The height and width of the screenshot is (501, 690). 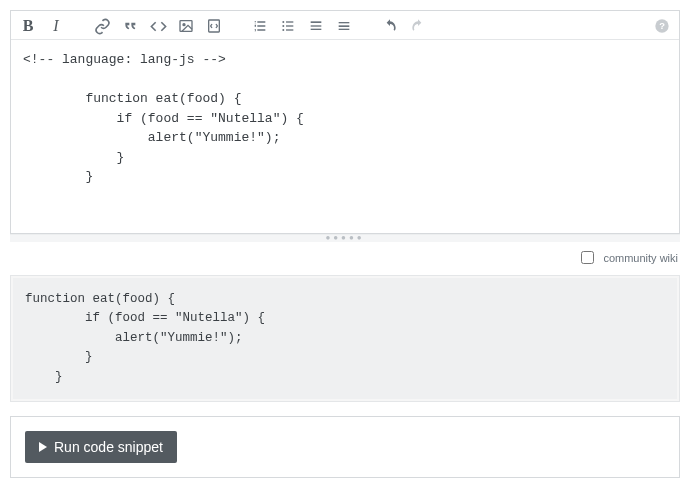 What do you see at coordinates (390, 26) in the screenshot?
I see `undo-icon` at bounding box center [390, 26].